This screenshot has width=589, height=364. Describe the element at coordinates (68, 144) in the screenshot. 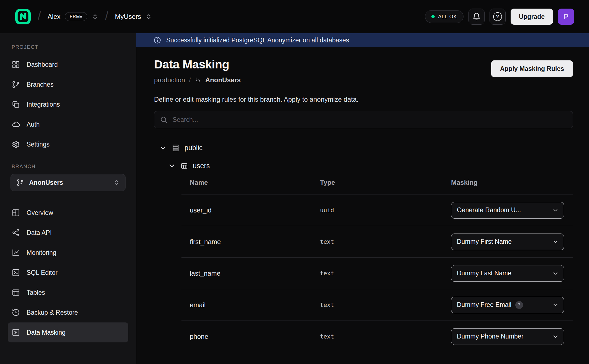

I see `sidebar-item-settings: Settings` at that location.